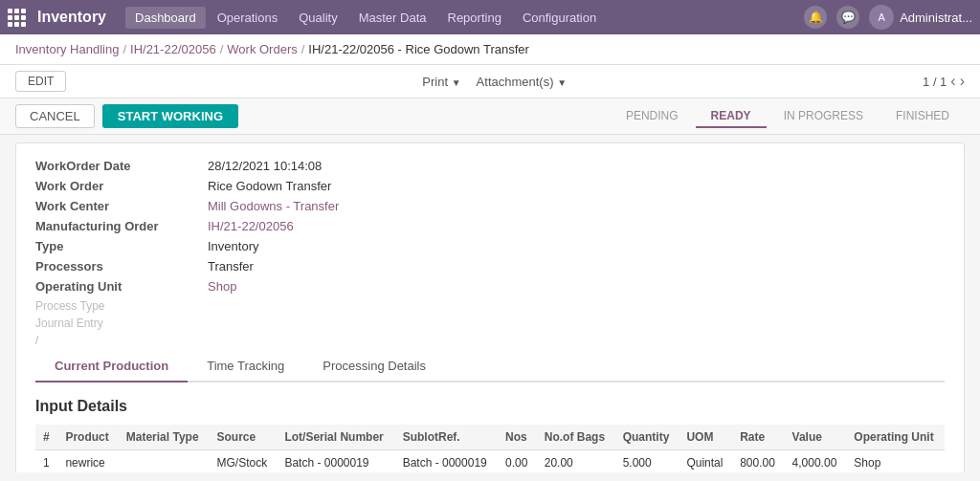 The height and width of the screenshot is (481, 980). I want to click on cell-product: newrice, so click(88, 462).